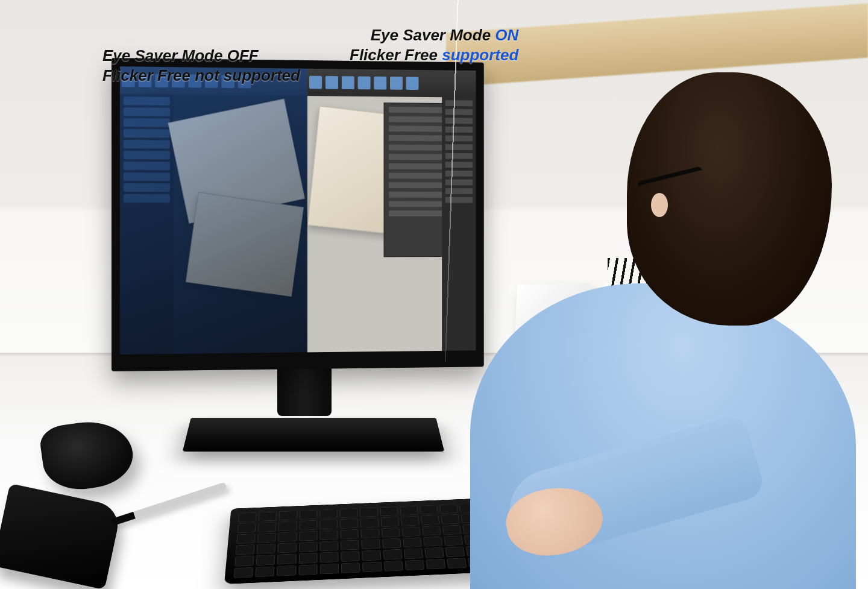 This screenshot has width=868, height=589. I want to click on caption-right: Eye Saver Mode ON Flicker Free supported, so click(434, 45).